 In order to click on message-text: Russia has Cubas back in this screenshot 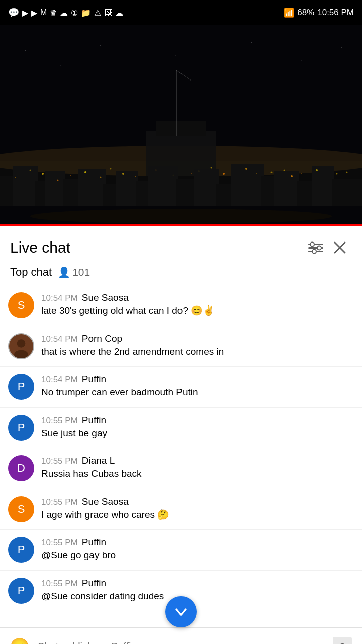, I will do `click(198, 474)`.